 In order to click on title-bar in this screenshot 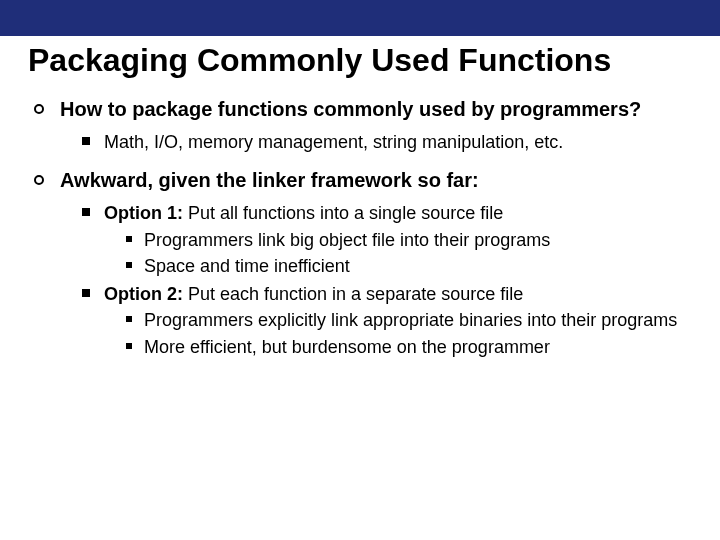, I will do `click(360, 18)`.